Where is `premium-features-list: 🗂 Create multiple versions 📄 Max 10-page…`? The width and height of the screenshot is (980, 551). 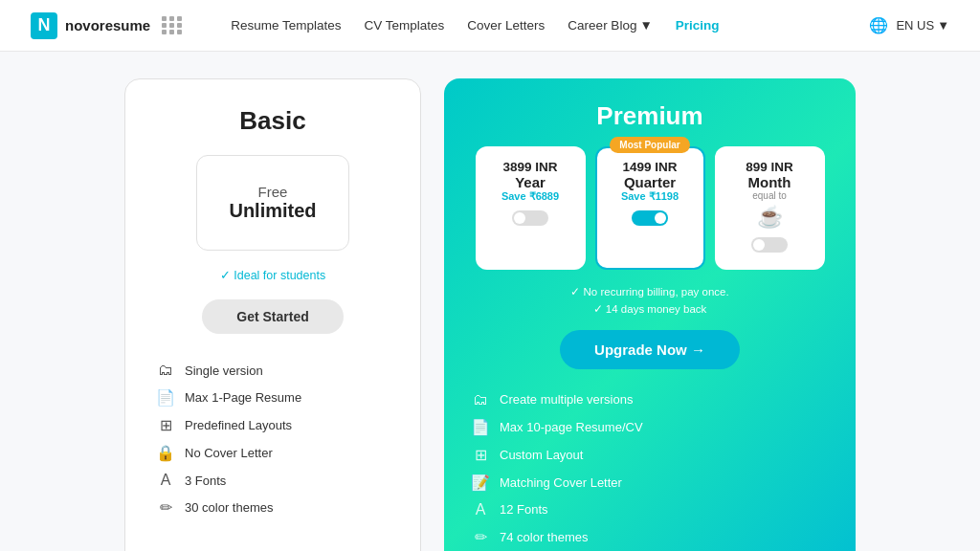
premium-features-list: 🗂 Create multiple versions 📄 Max 10-page… is located at coordinates (650, 469).